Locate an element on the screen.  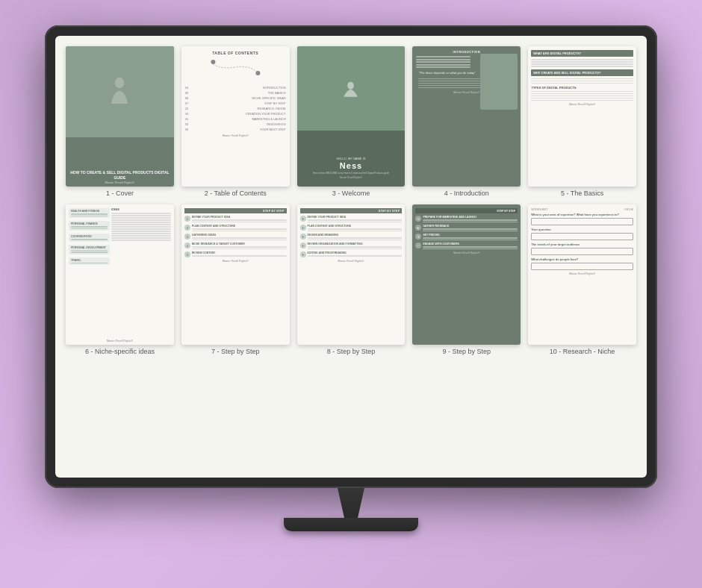
step-item-5: 5 REVIEW CONTENT is located at coordinates (236, 254).